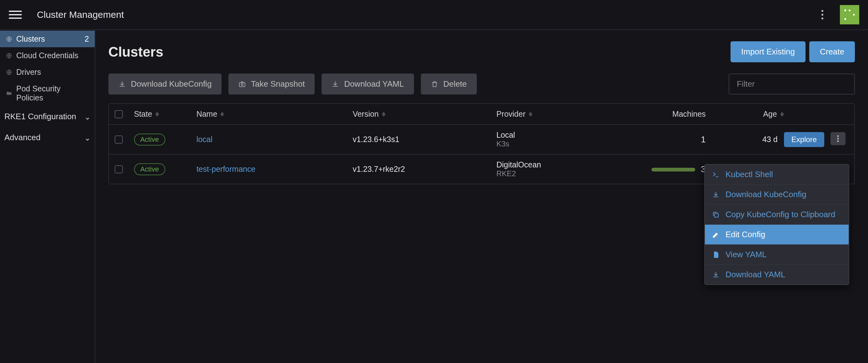 This screenshot has height=363, width=868. I want to click on sidebar-section-rke1: RKE1 Configuration, so click(47, 117).